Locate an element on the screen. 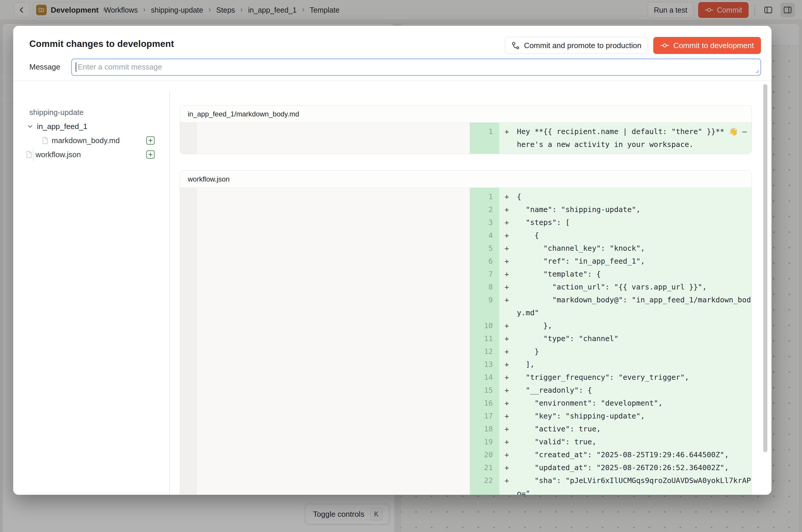  diff-line-text: "action_url": "{{ vars.app_url }}", is located at coordinates (634, 287).